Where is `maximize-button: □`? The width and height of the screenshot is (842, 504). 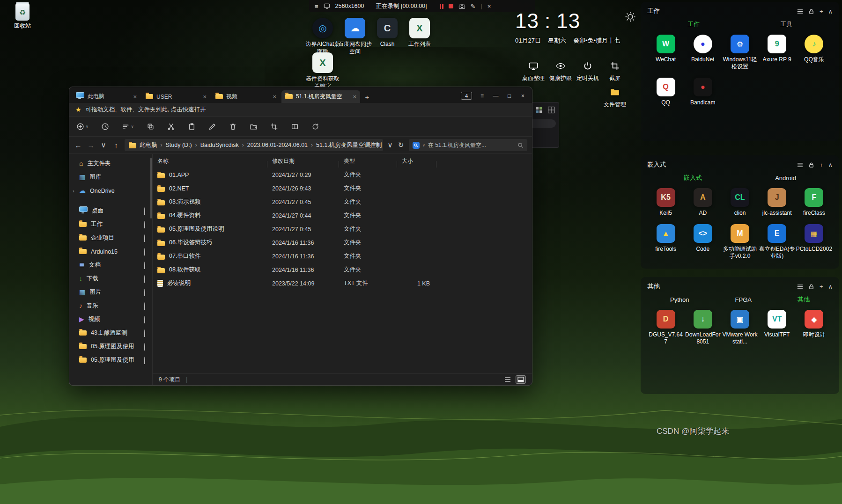 maximize-button: □ is located at coordinates (510, 96).